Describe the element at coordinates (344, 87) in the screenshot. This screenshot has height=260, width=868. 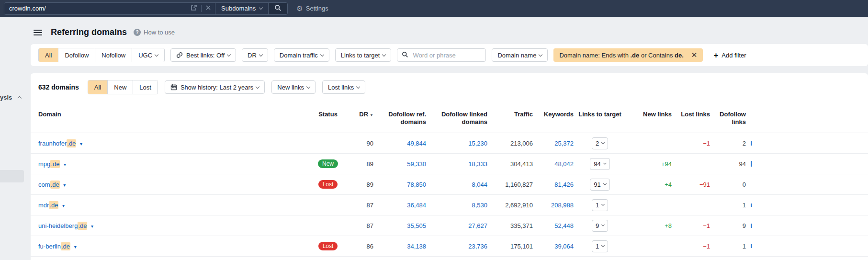
I see `lost-links-button: Lost links` at that location.